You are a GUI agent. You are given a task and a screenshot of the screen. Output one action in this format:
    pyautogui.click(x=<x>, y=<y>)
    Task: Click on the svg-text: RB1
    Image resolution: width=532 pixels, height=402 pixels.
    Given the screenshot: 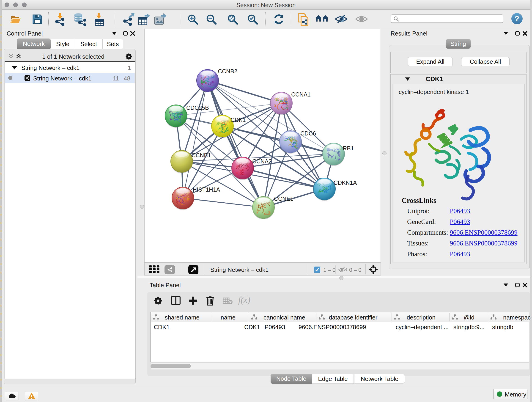 What is the action you would take?
    pyautogui.click(x=348, y=148)
    